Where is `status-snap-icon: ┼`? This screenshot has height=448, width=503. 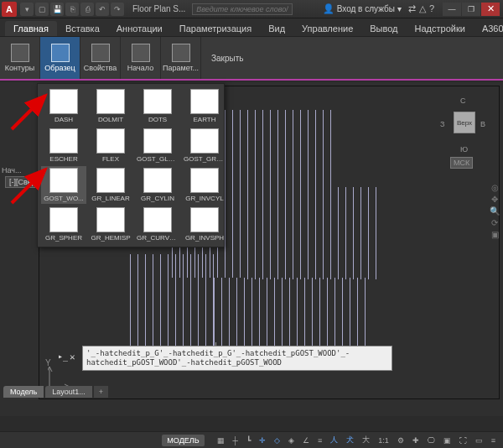
status-snap-icon: ┼ is located at coordinates (236, 440).